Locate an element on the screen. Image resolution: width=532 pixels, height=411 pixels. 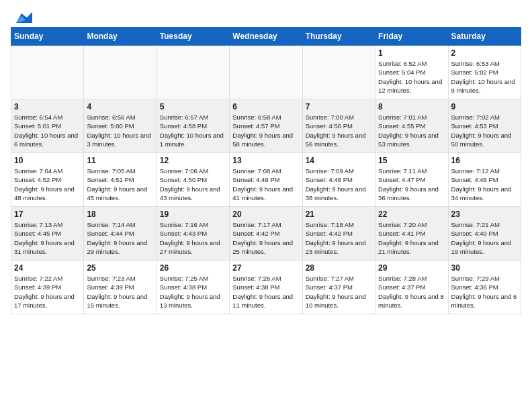
day-info: Sunrise: 7:27 AM Sunset: 4:37 PM Dayligh… is located at coordinates (339, 291).